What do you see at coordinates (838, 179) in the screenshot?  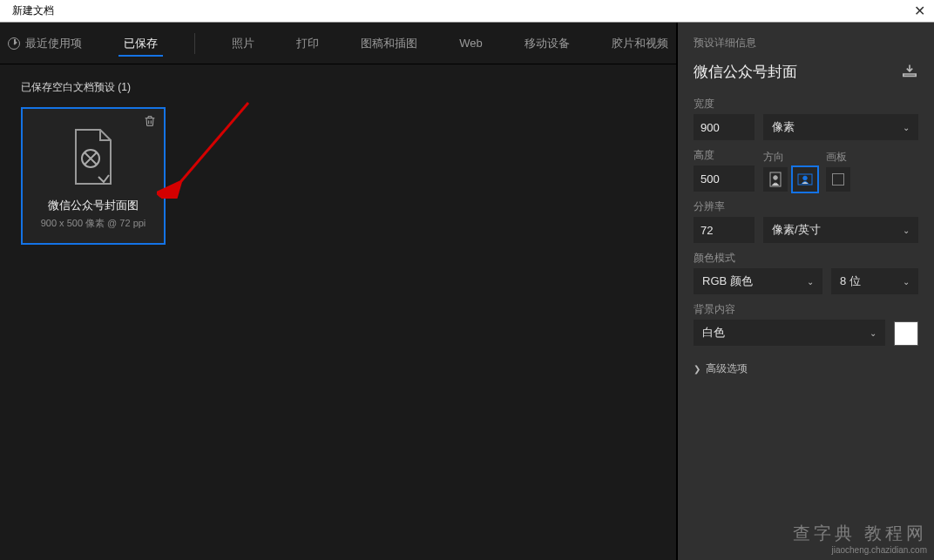 I see `checkbox-box-icon` at bounding box center [838, 179].